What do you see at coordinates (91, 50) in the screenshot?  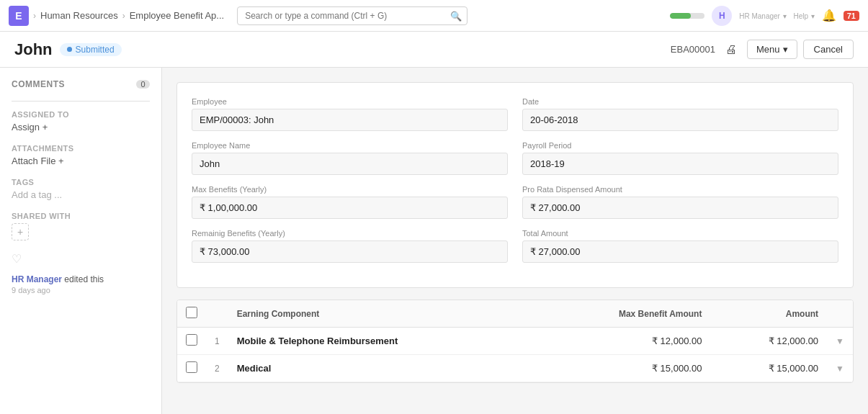 I see `status-badge: Submitted` at bounding box center [91, 50].